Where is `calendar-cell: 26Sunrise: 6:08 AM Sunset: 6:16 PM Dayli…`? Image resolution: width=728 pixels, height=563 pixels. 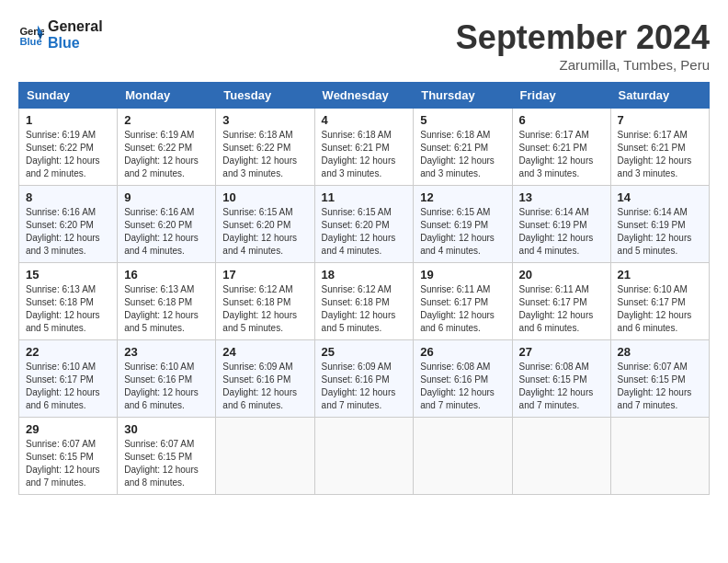
calendar-cell: 26Sunrise: 6:08 AM Sunset: 6:16 PM Dayli… is located at coordinates (463, 379).